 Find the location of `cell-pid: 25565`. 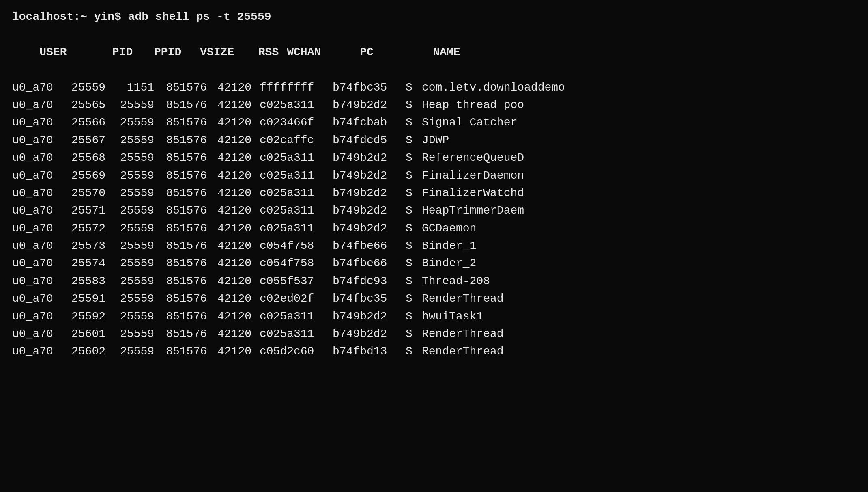

cell-pid: 25565 is located at coordinates (85, 105).